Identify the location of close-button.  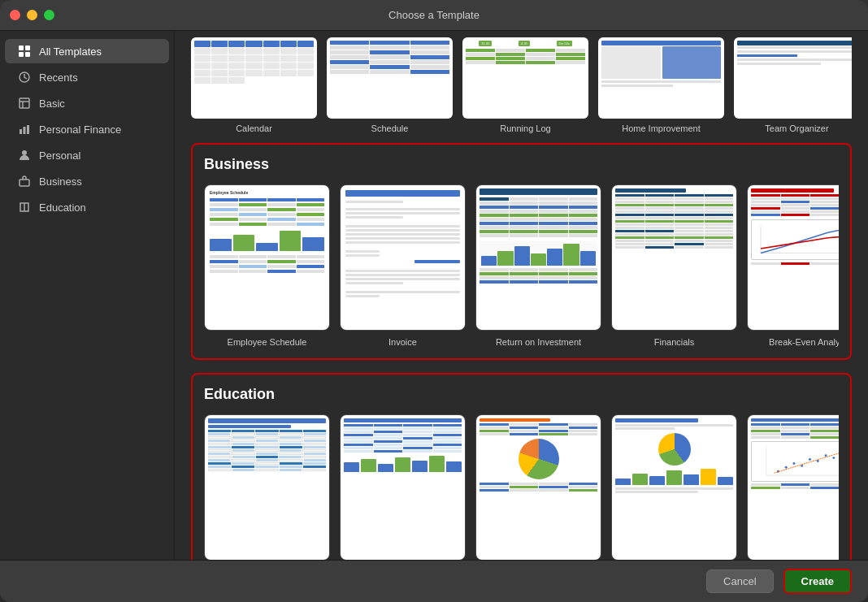
(15, 15).